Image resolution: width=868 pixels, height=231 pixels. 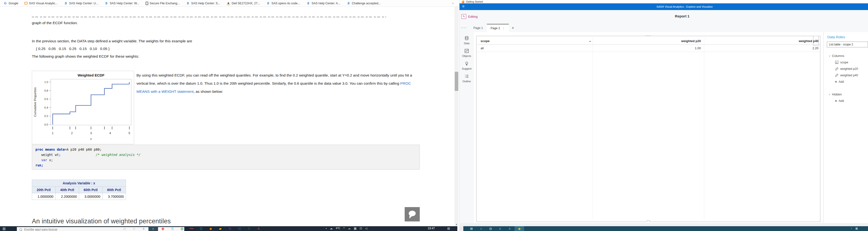 I want to click on object-drag-handle-icon, so click(x=648, y=36).